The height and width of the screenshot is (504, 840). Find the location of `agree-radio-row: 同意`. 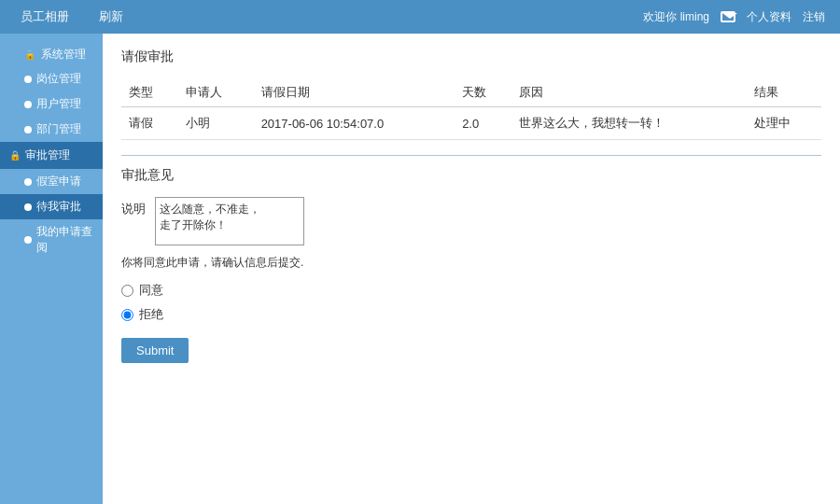

agree-radio-row: 同意 is located at coordinates (471, 290).